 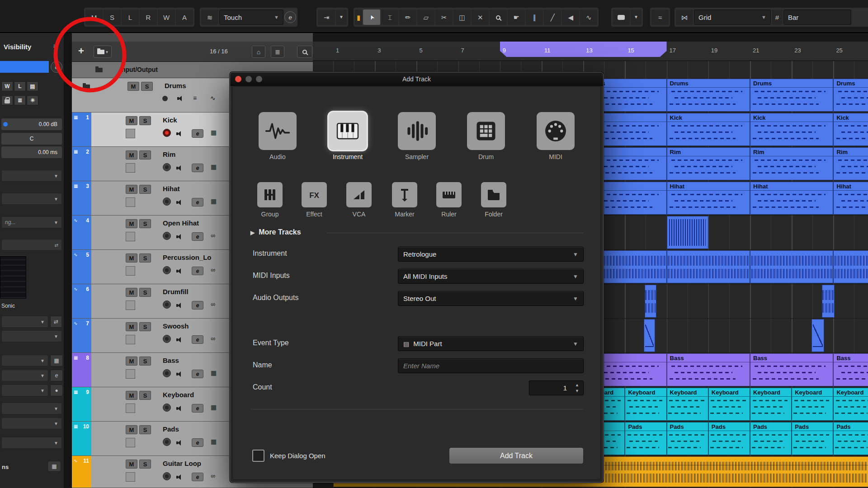 What do you see at coordinates (534, 17) in the screenshot?
I see `time-warp-tool: ∥` at bounding box center [534, 17].